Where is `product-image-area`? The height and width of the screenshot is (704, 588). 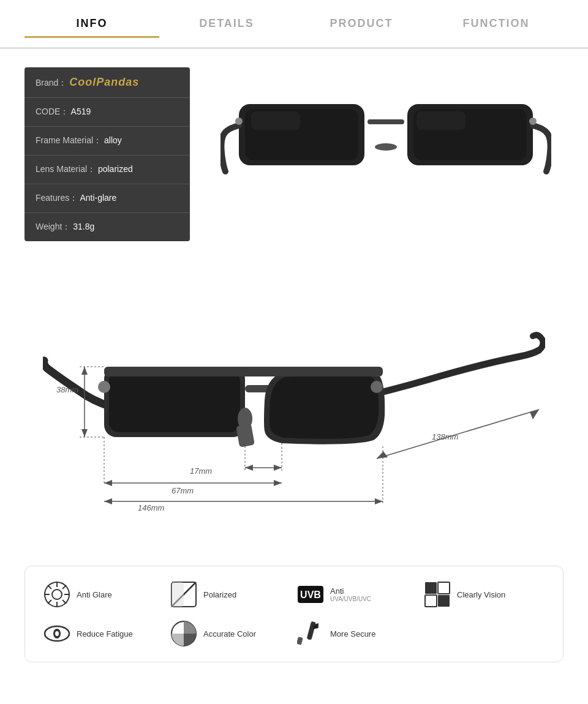 product-image-area is located at coordinates (386, 138).